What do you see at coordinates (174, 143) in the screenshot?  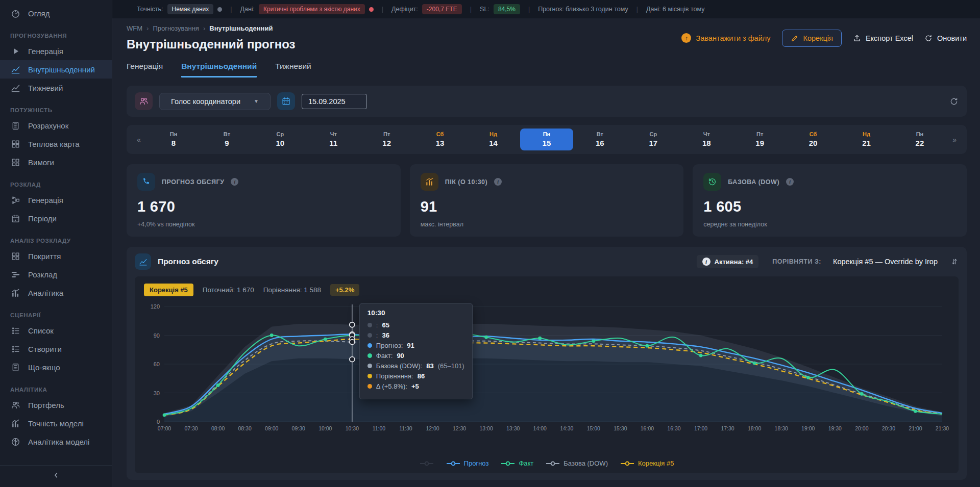 I see `day-number: 8` at bounding box center [174, 143].